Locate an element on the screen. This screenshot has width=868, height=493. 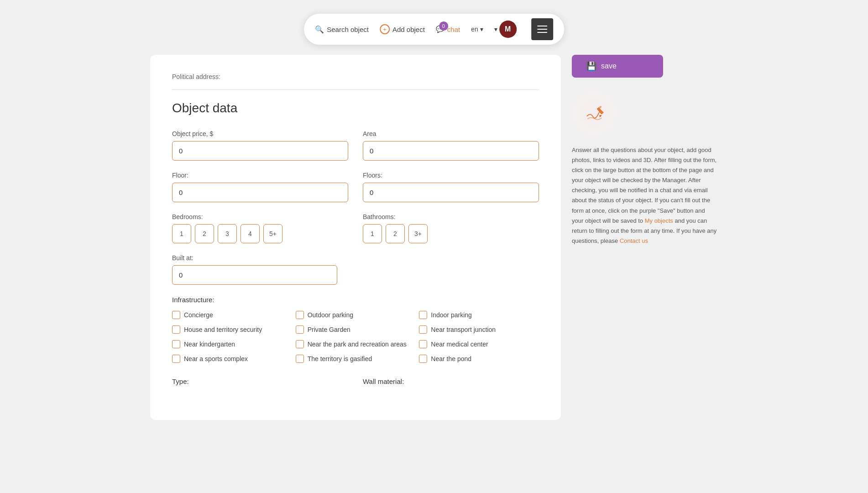
helper-text-part1: Answer all the questions about your obje… is located at coordinates (644, 185).